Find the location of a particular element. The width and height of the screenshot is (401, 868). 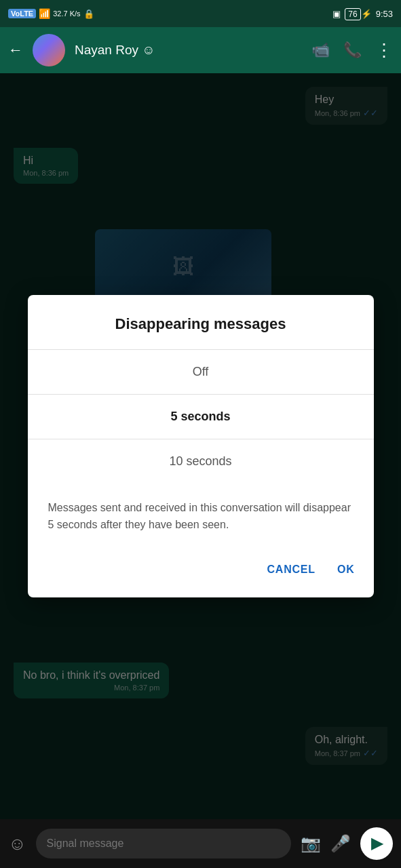

back-button: ← is located at coordinates (16, 50).